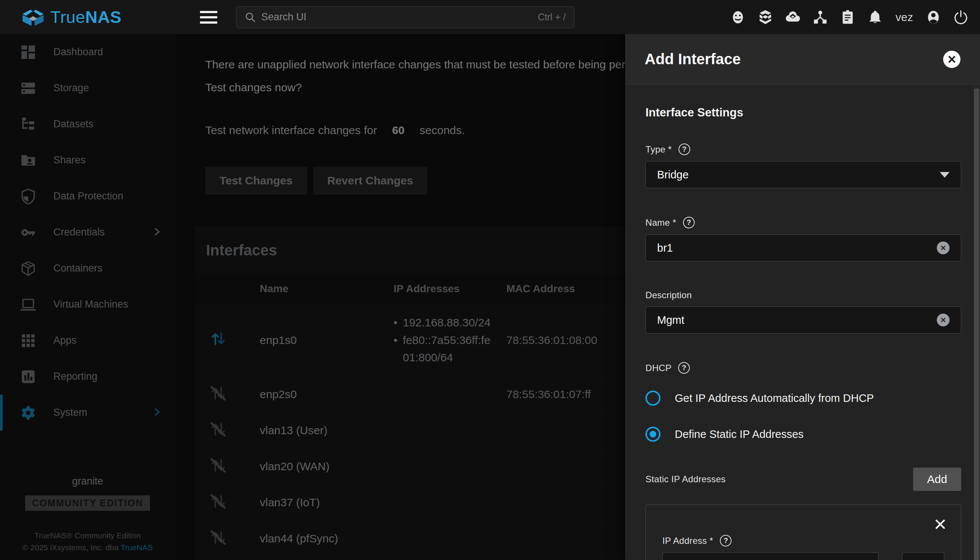 The height and width of the screenshot is (560, 980). Describe the element at coordinates (945, 175) in the screenshot. I see `chevron-down-icon` at that location.